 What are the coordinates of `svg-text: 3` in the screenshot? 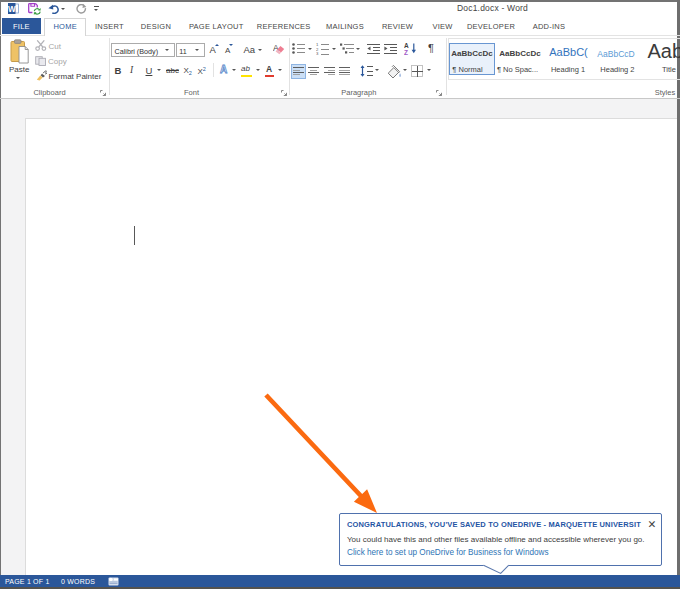 It's located at (318, 53).